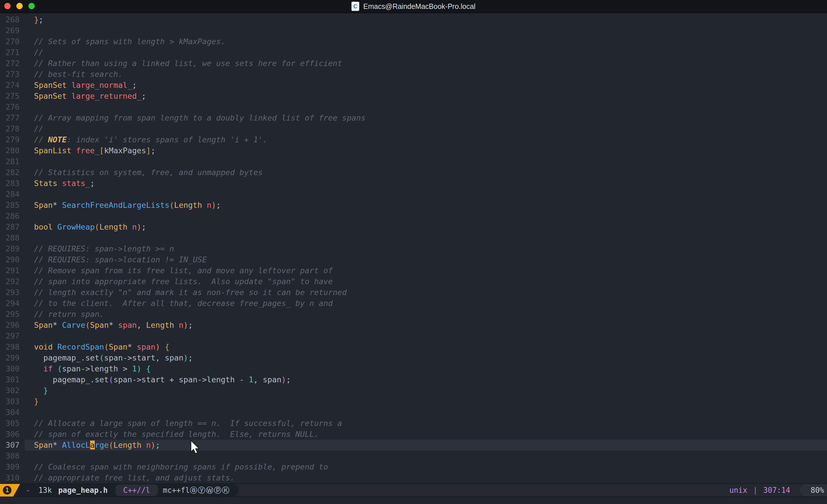 This screenshot has height=504, width=827. Describe the element at coordinates (414, 303) in the screenshot. I see `code-line: 294 // to the client. After all that, de…` at that location.